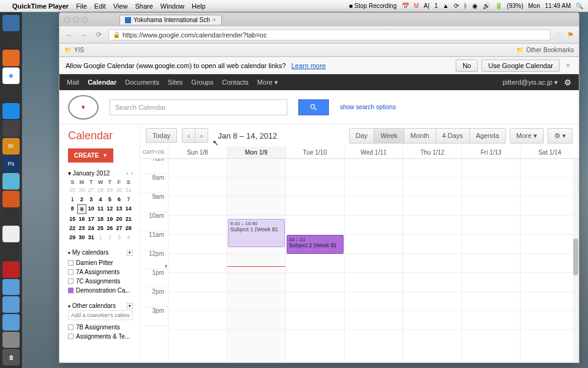  Describe the element at coordinates (11, 304) in the screenshot. I see `dock-folder2-icon` at that location.